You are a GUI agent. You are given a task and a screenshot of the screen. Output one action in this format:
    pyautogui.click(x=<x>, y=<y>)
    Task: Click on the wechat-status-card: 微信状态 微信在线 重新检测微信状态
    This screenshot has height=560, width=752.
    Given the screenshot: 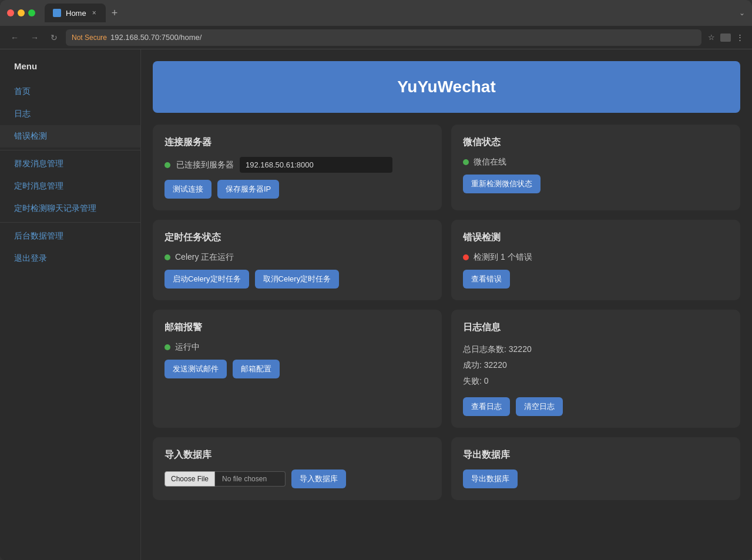 What is the action you would take?
    pyautogui.click(x=596, y=167)
    